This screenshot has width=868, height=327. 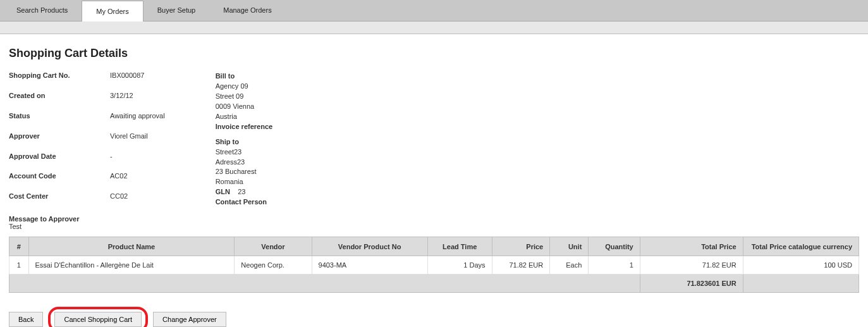 I want to click on cell-lead-time: 1 Days, so click(x=460, y=266).